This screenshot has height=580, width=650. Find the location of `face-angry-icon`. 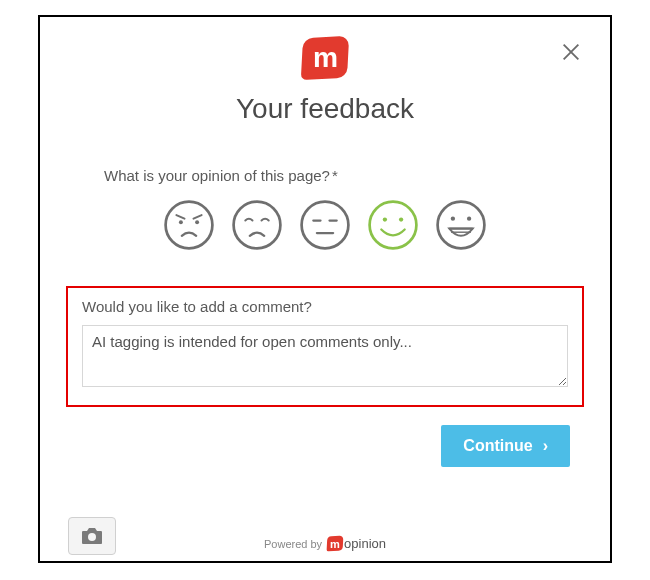

face-angry-icon is located at coordinates (189, 225).